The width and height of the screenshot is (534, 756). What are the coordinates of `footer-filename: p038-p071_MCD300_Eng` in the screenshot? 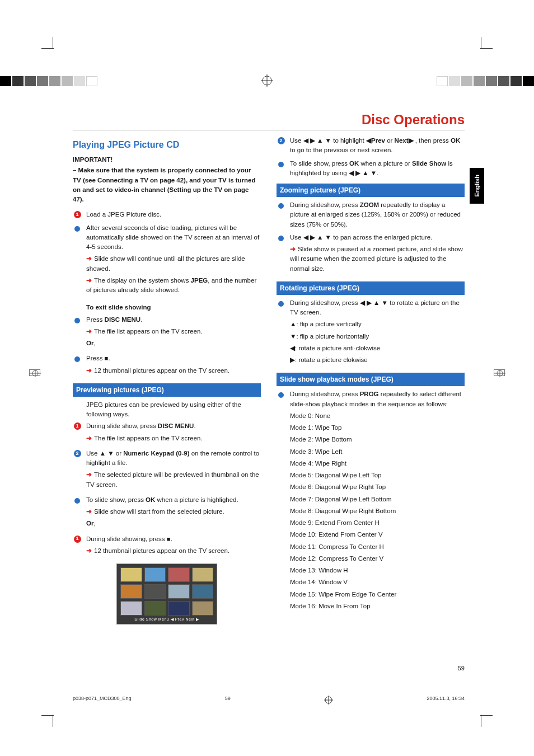 It's located at (102, 701).